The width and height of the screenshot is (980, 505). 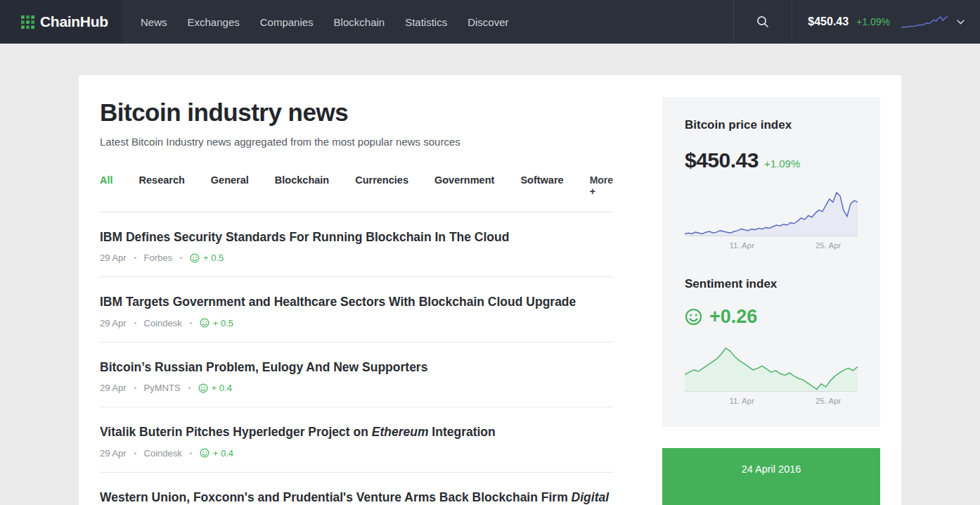 I want to click on sentiment-chart-axis: 11. Apr 25. Apr, so click(x=771, y=400).